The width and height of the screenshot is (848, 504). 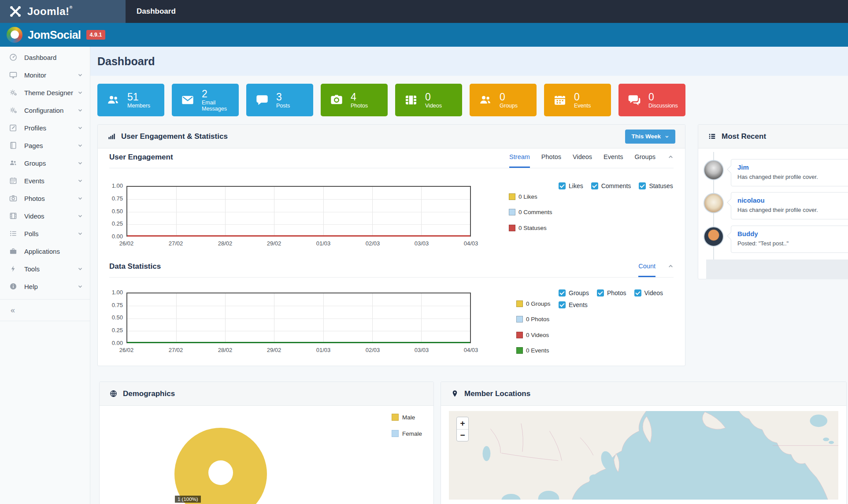 What do you see at coordinates (45, 198) in the screenshot?
I see `sidebar-item-photos: Photos` at bounding box center [45, 198].